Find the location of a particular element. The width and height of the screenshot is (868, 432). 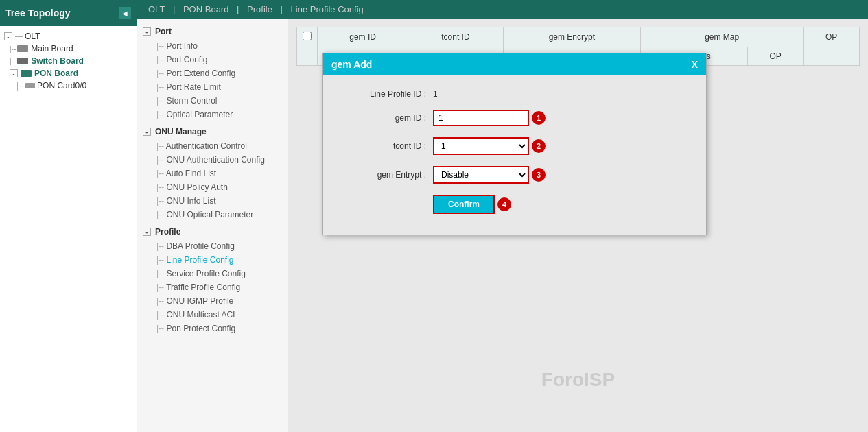

port-section-label: Port is located at coordinates (163, 32).